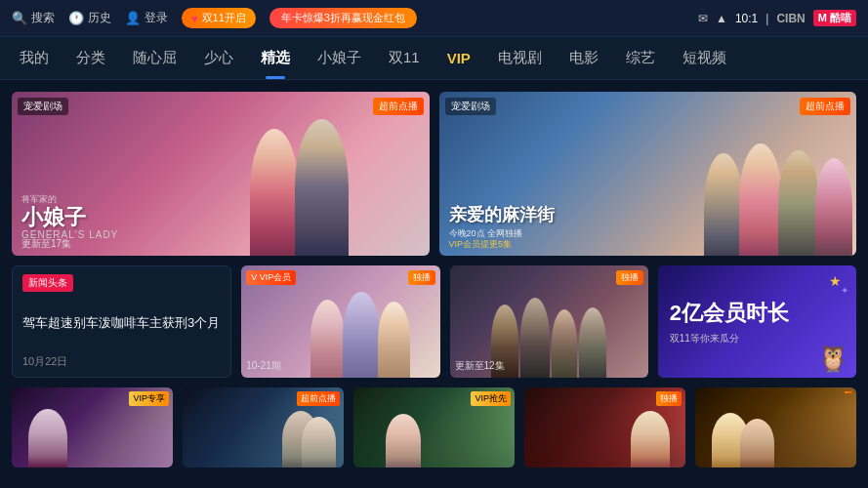 This screenshot has width=868, height=488. Describe the element at coordinates (549, 322) in the screenshot. I see `show-card-2: 独播 更新至12集` at that location.